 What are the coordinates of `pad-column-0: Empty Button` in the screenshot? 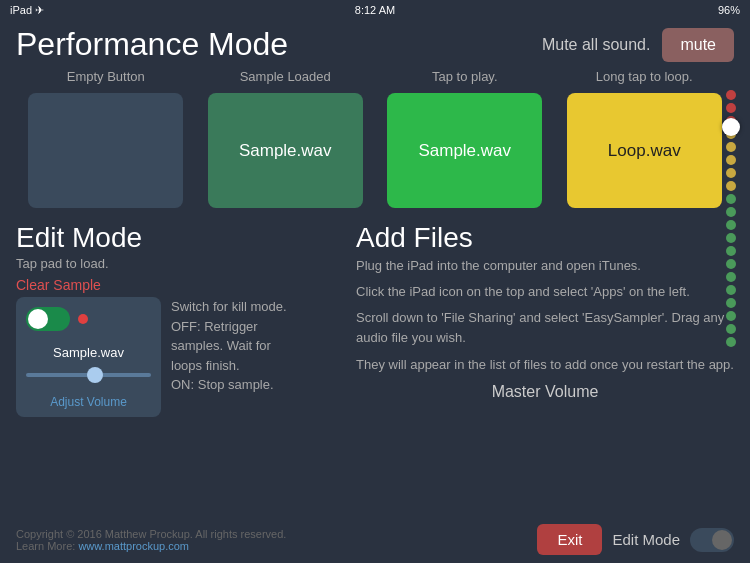 It's located at (106, 138).